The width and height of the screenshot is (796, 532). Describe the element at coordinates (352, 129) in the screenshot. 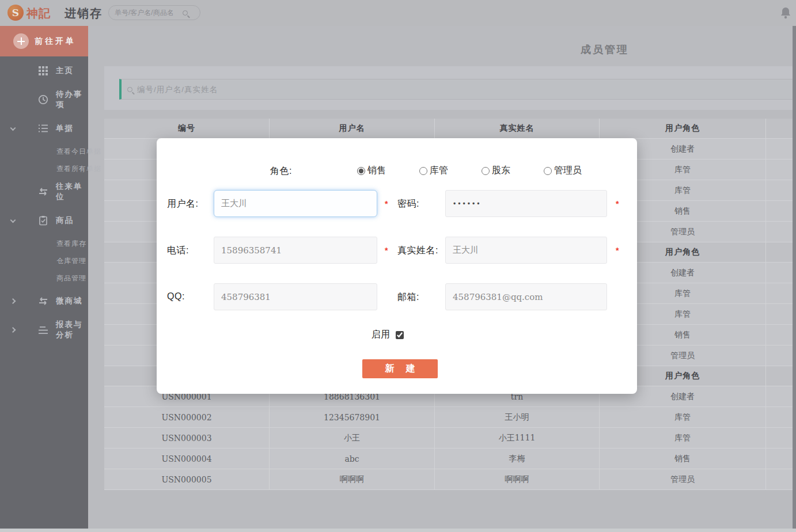

I see `column-header: 用户名` at that location.